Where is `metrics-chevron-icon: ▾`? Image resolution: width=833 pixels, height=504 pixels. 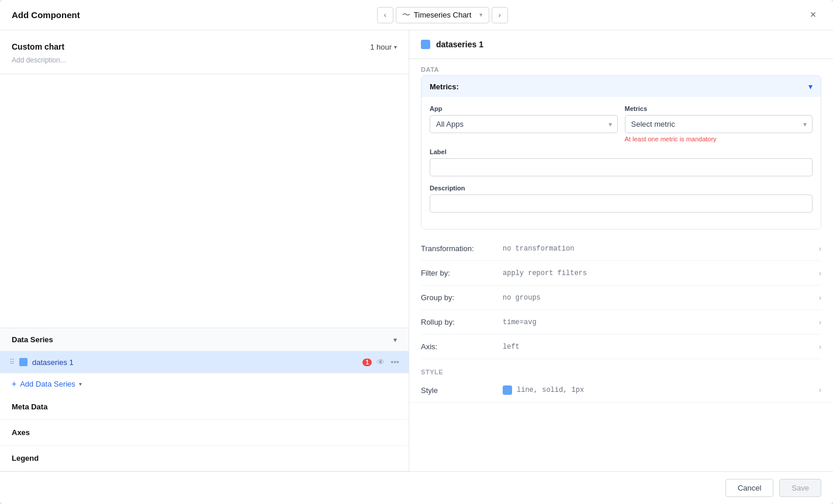
metrics-chevron-icon: ▾ is located at coordinates (810, 86).